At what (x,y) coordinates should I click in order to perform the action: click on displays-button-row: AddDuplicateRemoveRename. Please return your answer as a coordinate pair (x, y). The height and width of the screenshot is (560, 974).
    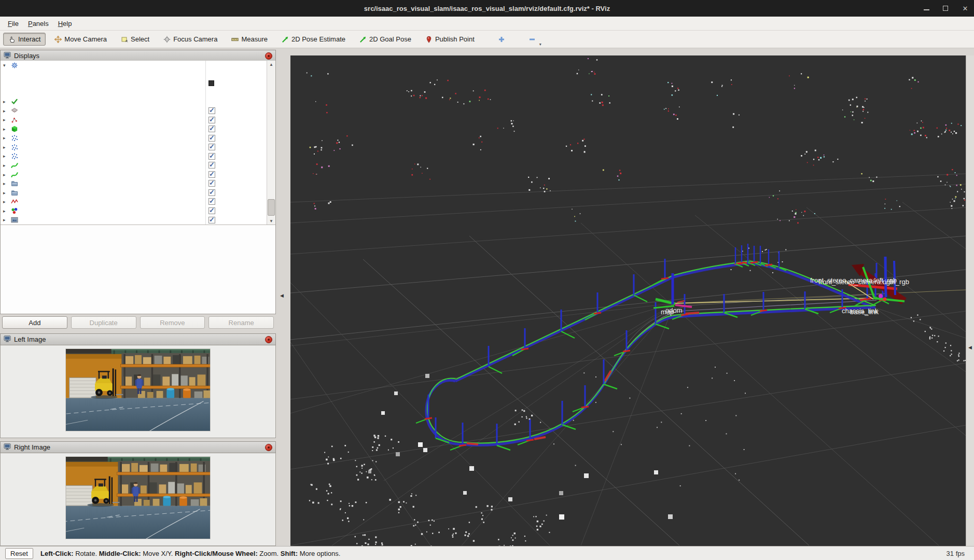
    Looking at the image, I should click on (138, 323).